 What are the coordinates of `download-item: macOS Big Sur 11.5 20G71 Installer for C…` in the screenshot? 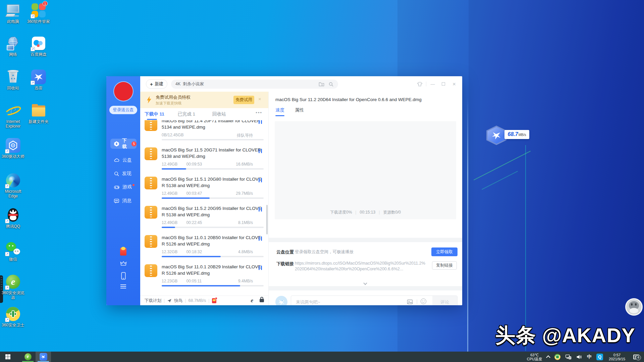 It's located at (204, 159).